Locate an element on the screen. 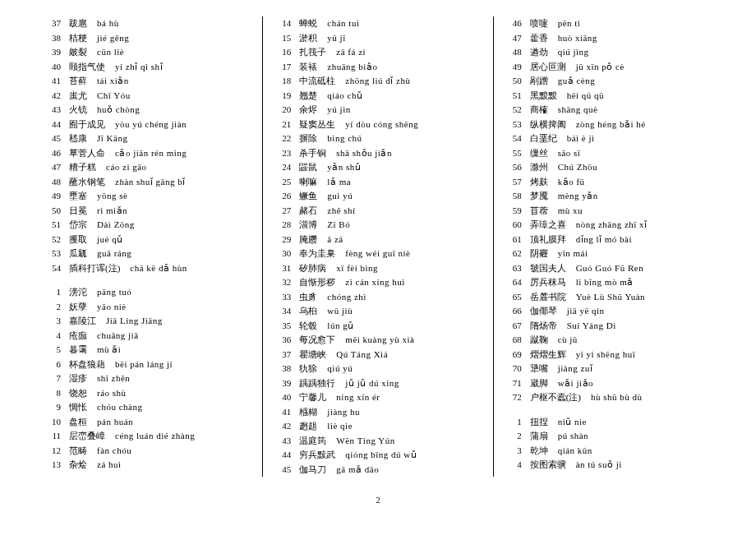 This screenshot has width=756, height=535. vocab-entry: 1扭捏niǔ nie is located at coordinates (608, 422).